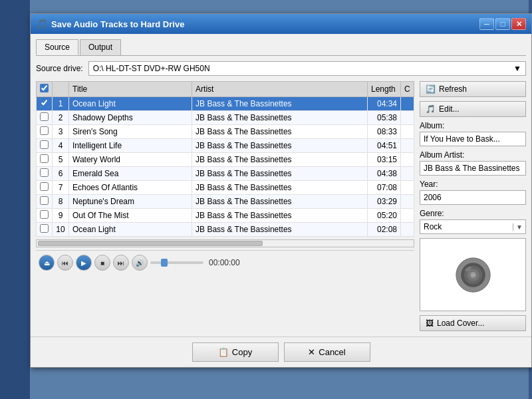  Describe the element at coordinates (150, 243) in the screenshot. I see `scroll-thumb` at that location.